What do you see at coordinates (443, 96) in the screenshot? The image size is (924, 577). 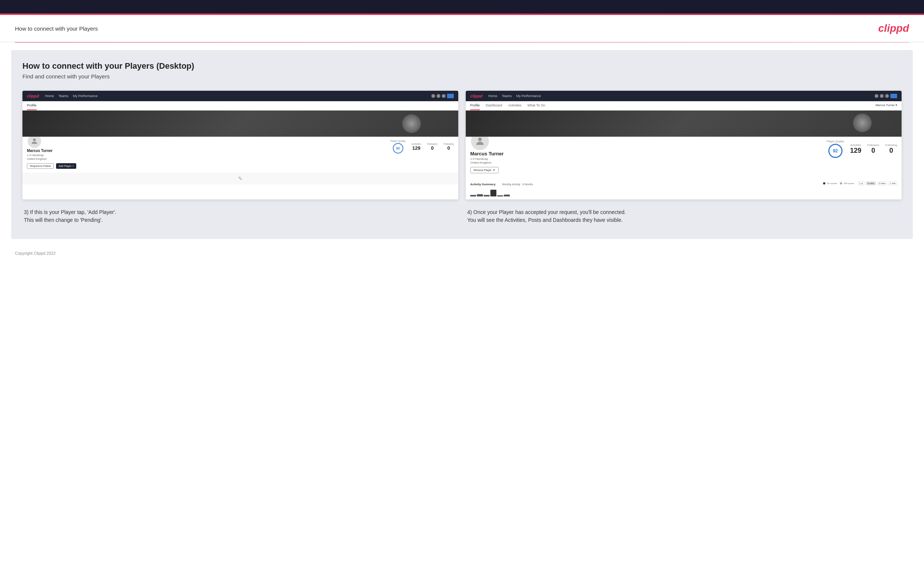 I see `mock-nav-right-left` at bounding box center [443, 96].